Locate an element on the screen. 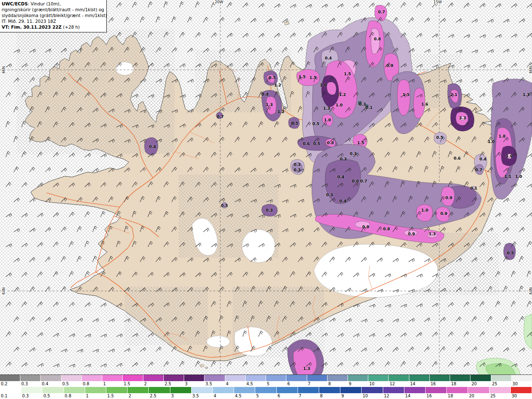  legend-label: 20 is located at coordinates (480, 384).